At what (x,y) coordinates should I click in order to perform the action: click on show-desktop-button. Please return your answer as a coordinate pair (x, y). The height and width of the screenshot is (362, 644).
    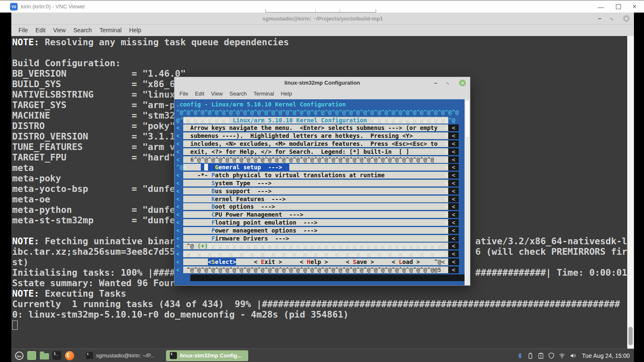
    Looking at the image, I should click on (32, 355).